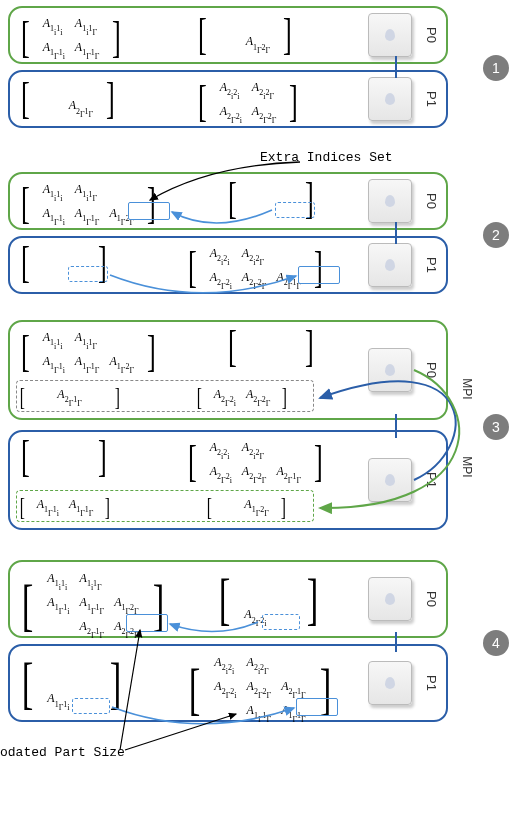 The height and width of the screenshot is (837, 521). I want to click on a1g2g-solid-box, so click(149, 211).